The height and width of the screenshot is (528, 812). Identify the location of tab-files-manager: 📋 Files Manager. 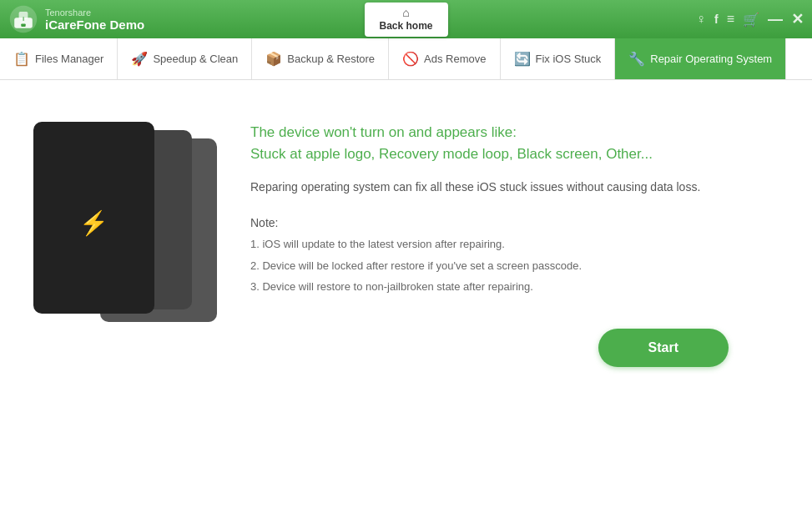
(58, 58).